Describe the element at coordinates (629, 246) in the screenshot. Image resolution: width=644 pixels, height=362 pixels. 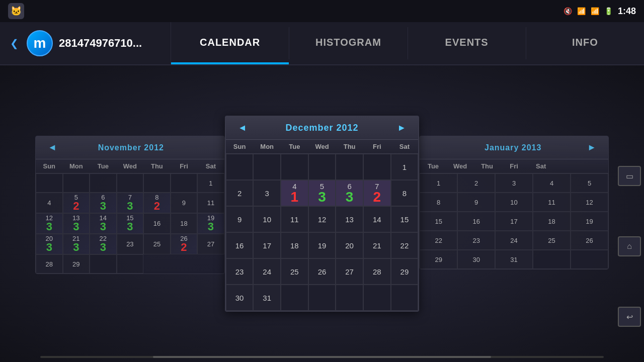
I see `home-button: ⌂` at that location.